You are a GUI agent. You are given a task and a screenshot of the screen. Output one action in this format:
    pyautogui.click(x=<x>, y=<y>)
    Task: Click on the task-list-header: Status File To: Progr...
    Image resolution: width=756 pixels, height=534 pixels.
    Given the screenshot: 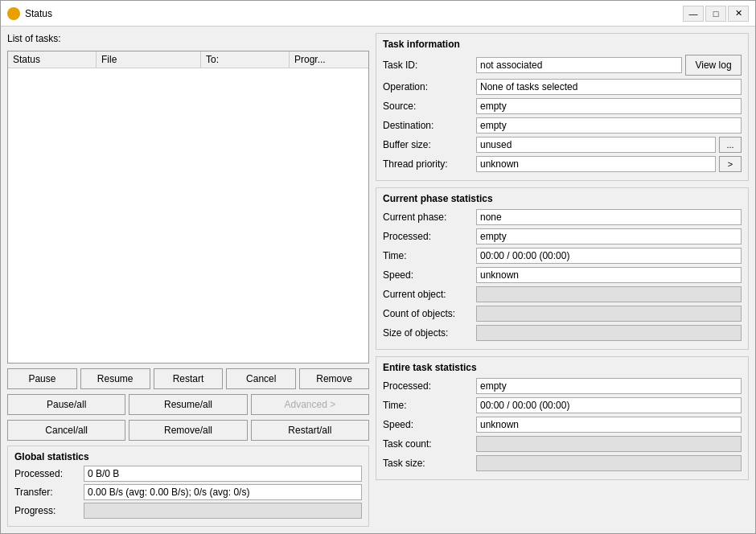 What is the action you would take?
    pyautogui.click(x=188, y=60)
    